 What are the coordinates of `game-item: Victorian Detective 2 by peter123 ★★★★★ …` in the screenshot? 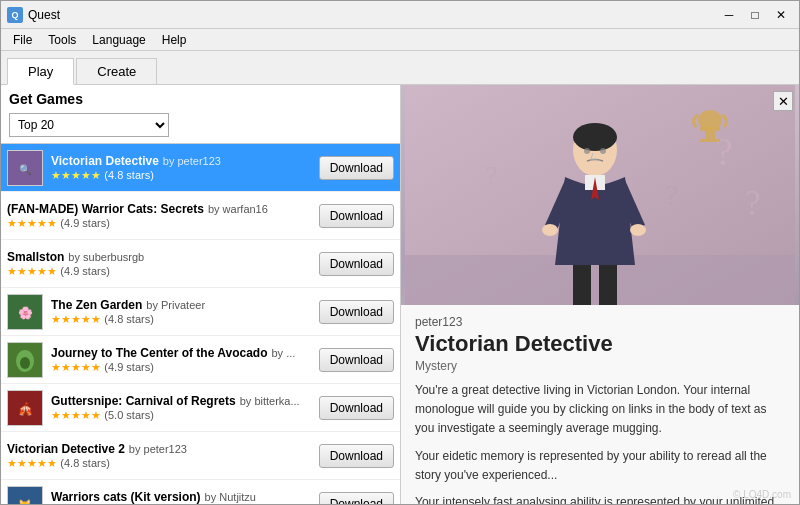 It's located at (200, 456).